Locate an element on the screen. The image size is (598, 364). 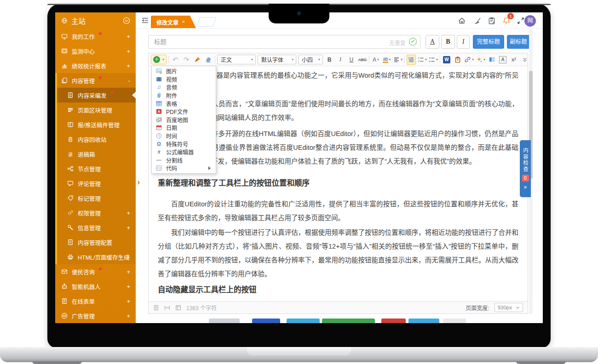
title-bold-button: B is located at coordinates (448, 42).